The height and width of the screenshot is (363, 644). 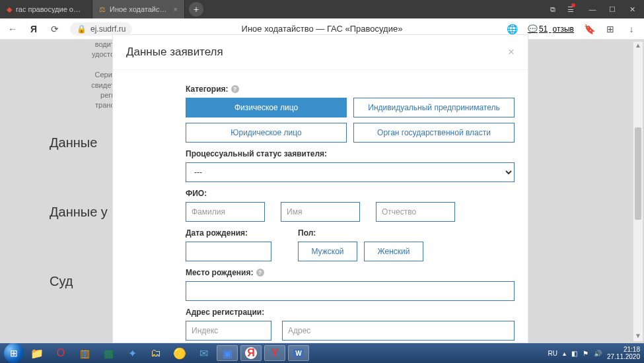 I want to click on taskbar-folder2: 🗂, so click(x=156, y=353).